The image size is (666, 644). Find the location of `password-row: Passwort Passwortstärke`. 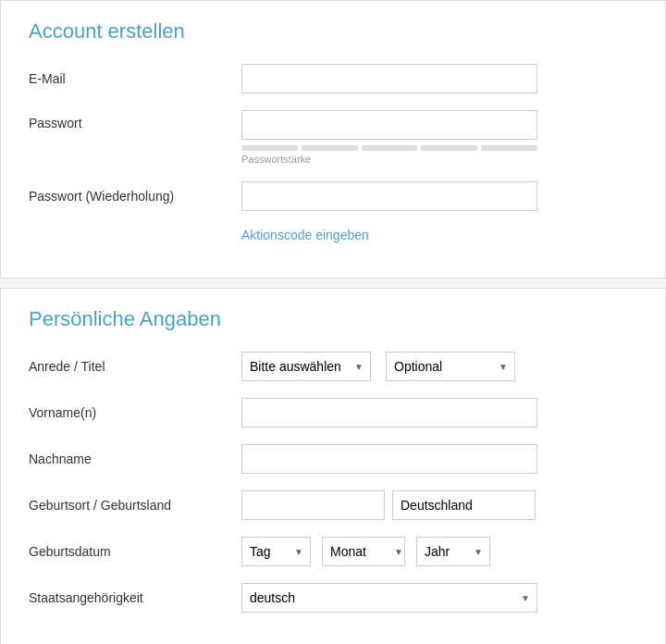

password-row: Passwort Passwortstärke is located at coordinates (333, 137).